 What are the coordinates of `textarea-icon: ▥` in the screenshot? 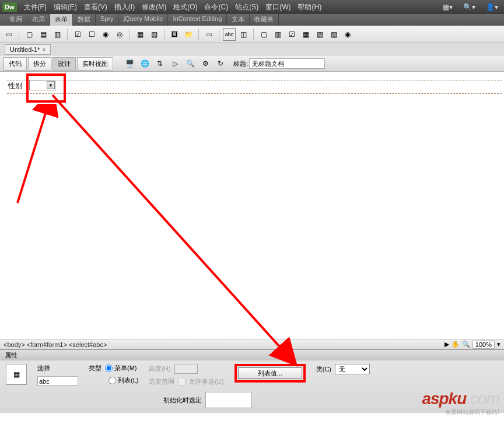 It's located at (57, 34).